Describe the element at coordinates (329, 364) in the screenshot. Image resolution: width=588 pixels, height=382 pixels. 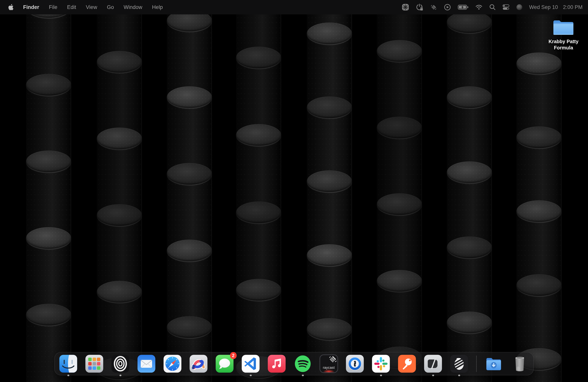
I see `dock-item-raycast: raycast` at that location.